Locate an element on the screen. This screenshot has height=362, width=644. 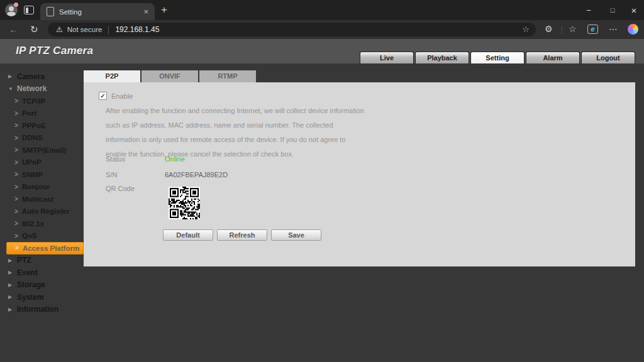
status-label: Status is located at coordinates (116, 159).